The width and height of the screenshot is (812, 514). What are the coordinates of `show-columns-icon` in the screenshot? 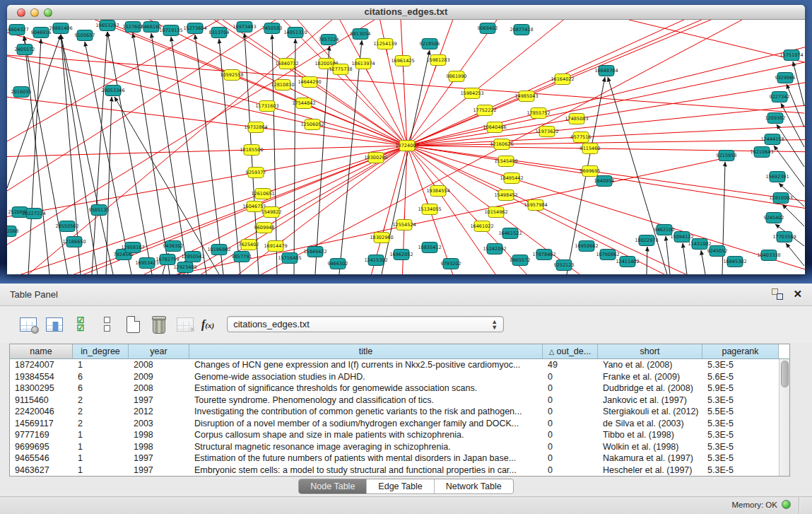 It's located at (54, 325).